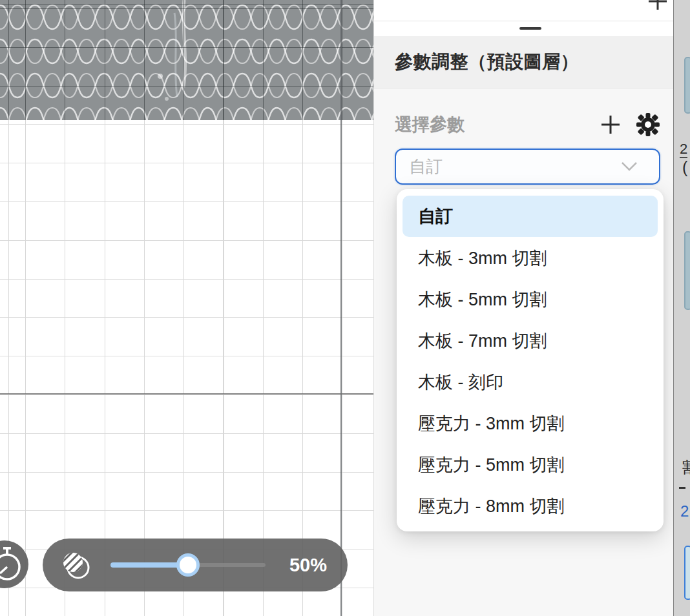 Image resolution: width=690 pixels, height=616 pixels. Describe the element at coordinates (611, 125) in the screenshot. I see `add-parameter-button` at that location.